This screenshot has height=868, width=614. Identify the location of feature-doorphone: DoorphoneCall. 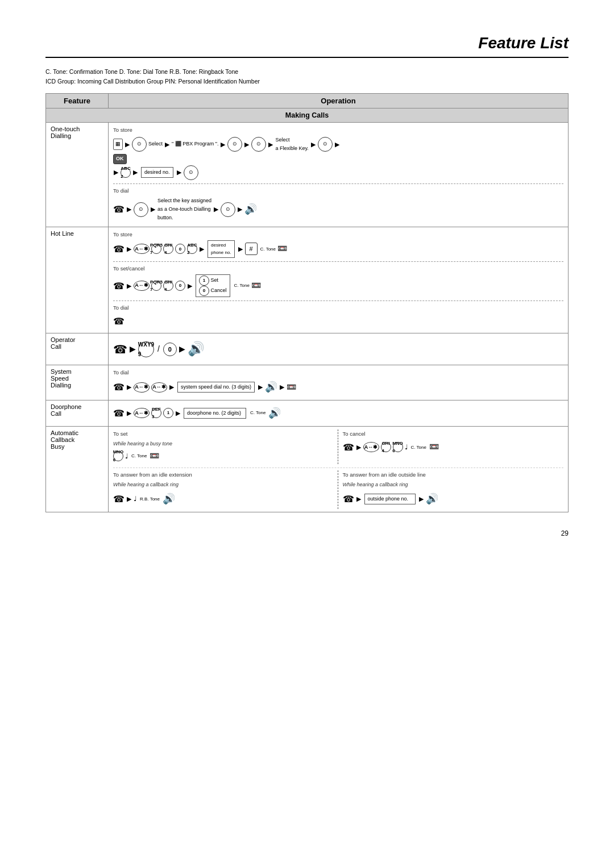
(77, 413).